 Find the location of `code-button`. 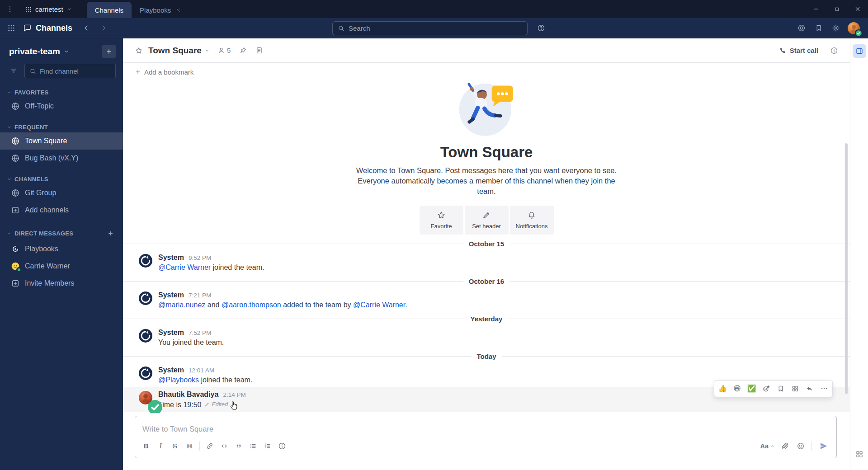

code-button is located at coordinates (224, 446).